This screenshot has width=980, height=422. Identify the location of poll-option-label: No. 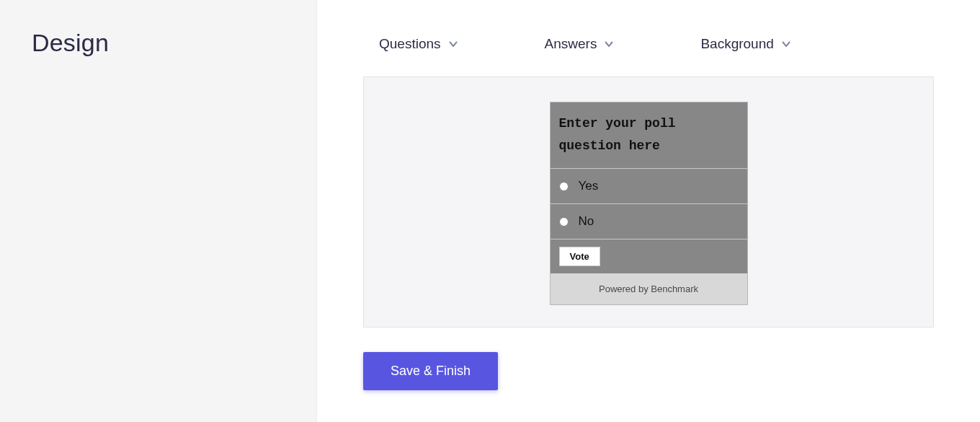
(587, 221).